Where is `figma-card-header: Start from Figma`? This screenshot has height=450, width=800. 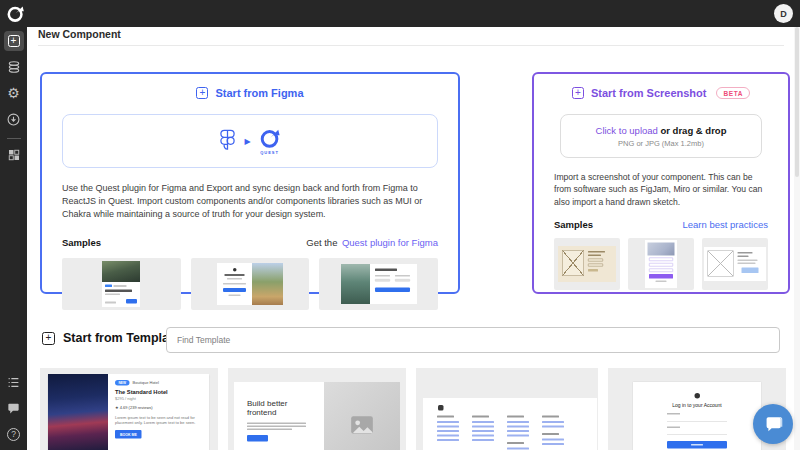 figma-card-header: Start from Figma is located at coordinates (250, 93).